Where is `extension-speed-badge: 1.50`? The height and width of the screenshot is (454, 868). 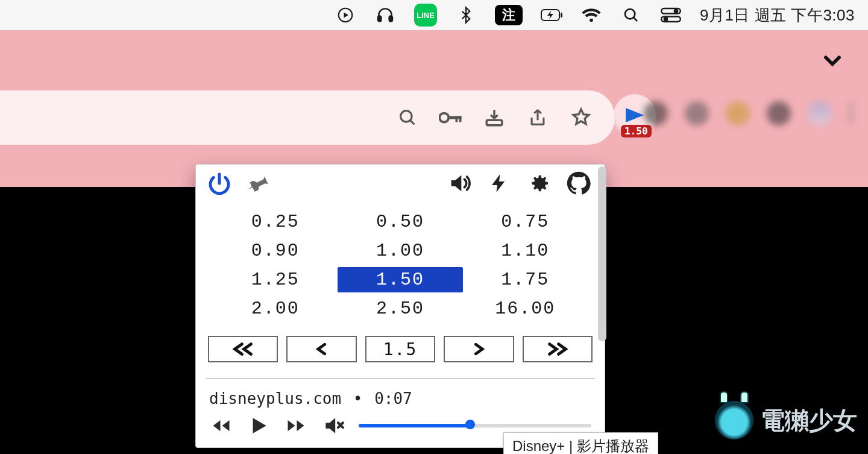
extension-speed-badge: 1.50 is located at coordinates (637, 131).